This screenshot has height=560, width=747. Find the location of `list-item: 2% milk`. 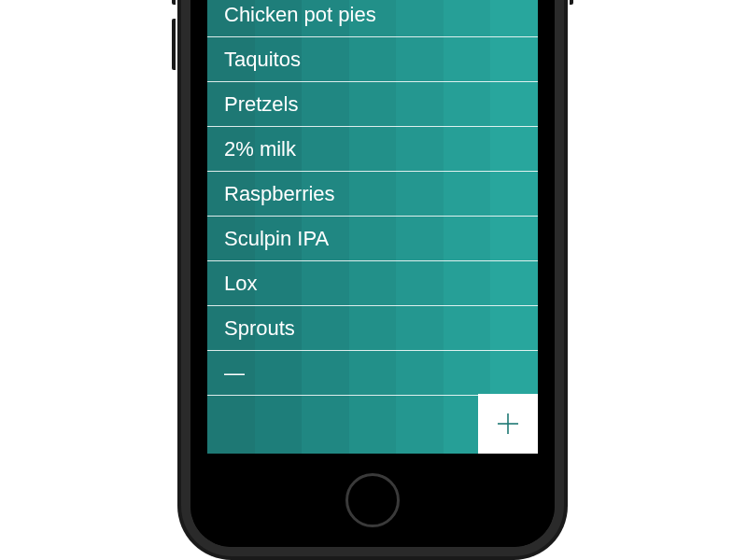

list-item: 2% milk is located at coordinates (373, 149).